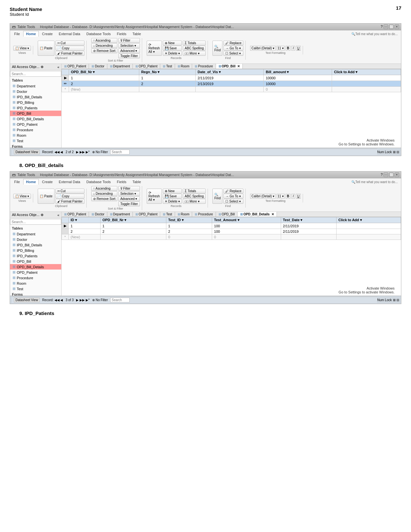  I want to click on tab2-test: ⊞Test, so click(168, 214).